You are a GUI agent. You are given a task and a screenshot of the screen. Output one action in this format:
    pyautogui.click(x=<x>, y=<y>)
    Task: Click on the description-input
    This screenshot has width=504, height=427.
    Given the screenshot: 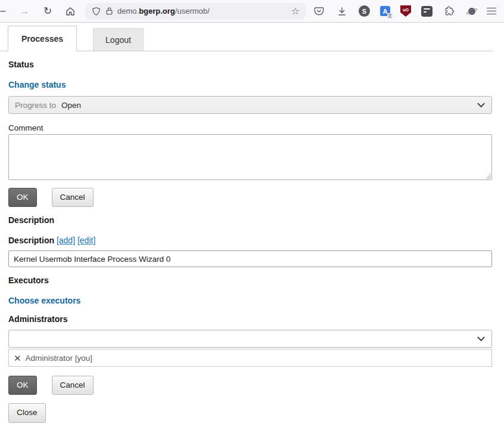 What is the action you would take?
    pyautogui.click(x=250, y=259)
    